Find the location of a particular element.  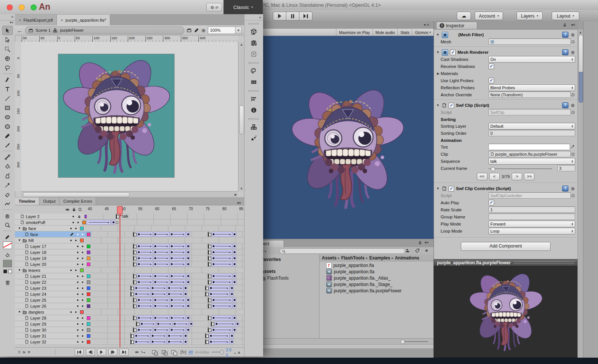

cloud-button: ☁ is located at coordinates (464, 16).